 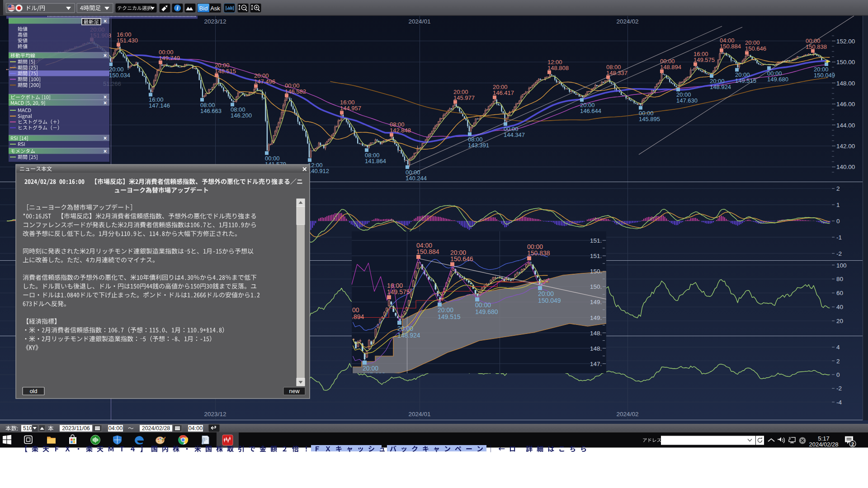 What do you see at coordinates (33, 391) in the screenshot?
I see `svg-text: old` at bounding box center [33, 391].